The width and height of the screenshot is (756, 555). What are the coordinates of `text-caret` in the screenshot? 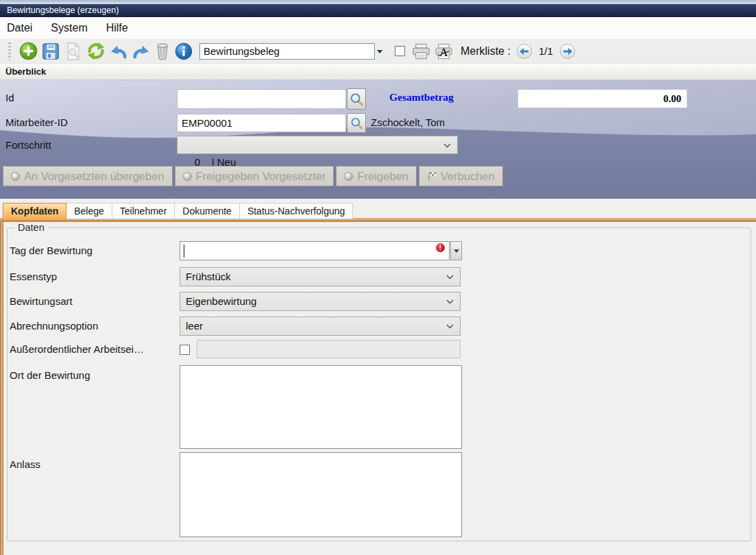 It's located at (184, 251).